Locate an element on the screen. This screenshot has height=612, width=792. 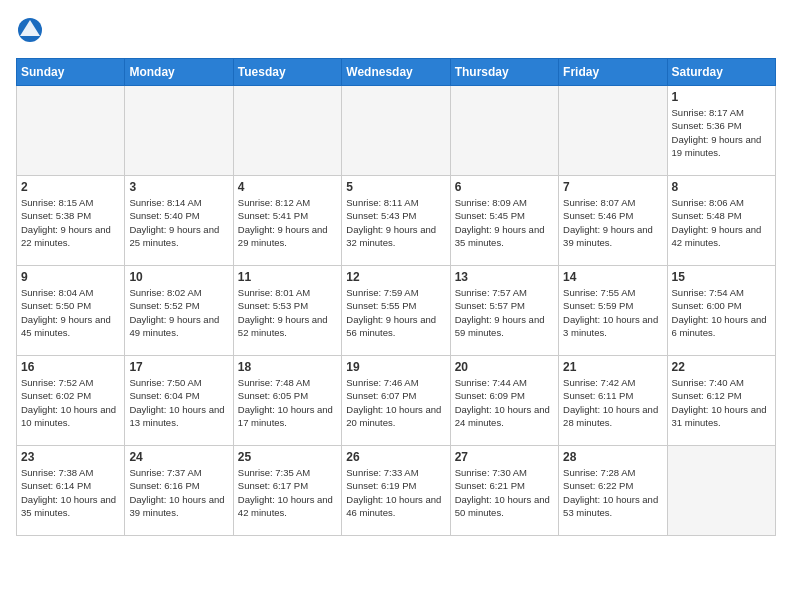
day-info: Sunrise: 8:04 AMSunset: 5:50 PMDaylight:… is located at coordinates (70, 312).